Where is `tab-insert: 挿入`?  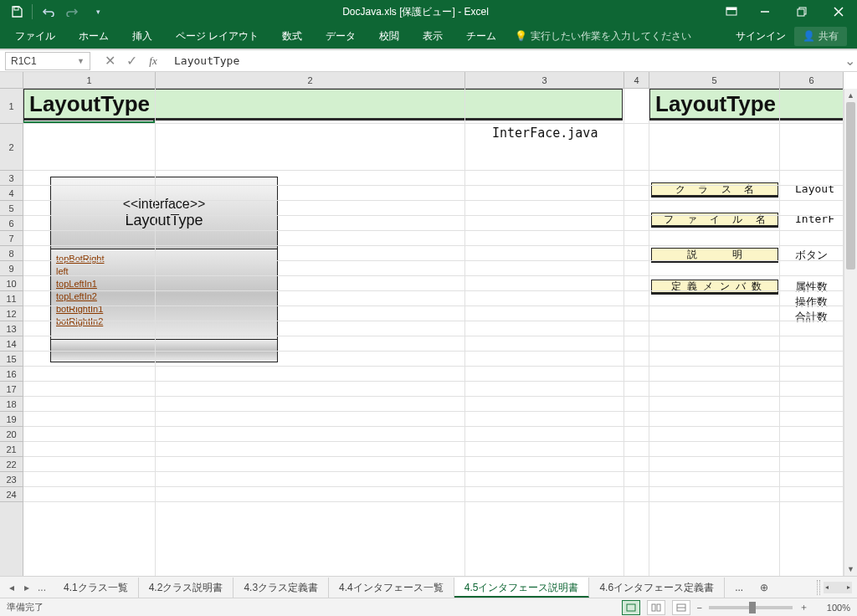
tab-insert: 挿入 is located at coordinates (142, 36).